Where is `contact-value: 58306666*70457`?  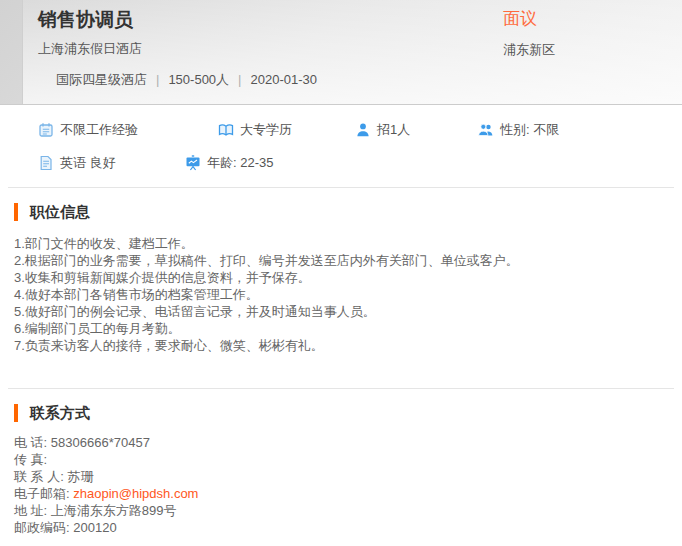 contact-value: 58306666*70457 is located at coordinates (100, 442).